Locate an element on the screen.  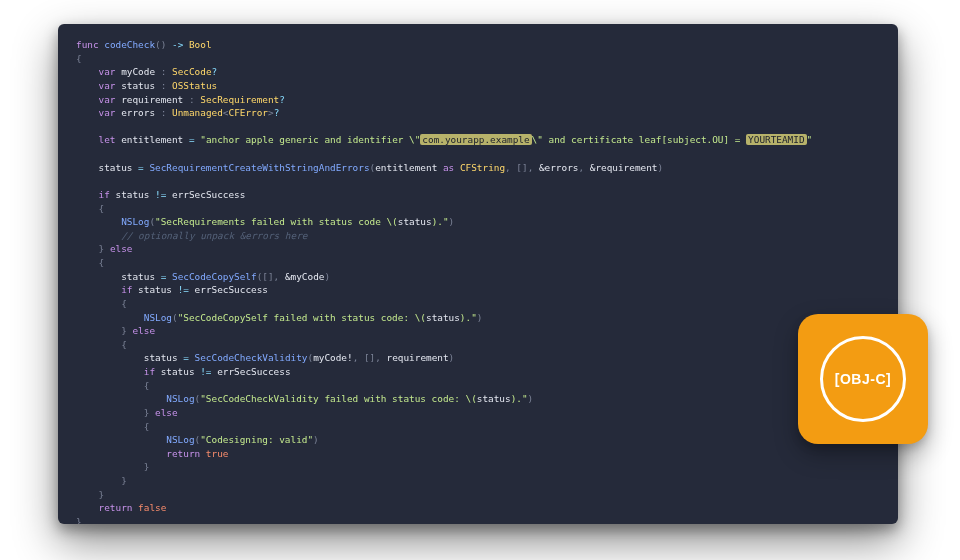
badge-ring-icon: [OBJ-C] is located at coordinates (863, 379).